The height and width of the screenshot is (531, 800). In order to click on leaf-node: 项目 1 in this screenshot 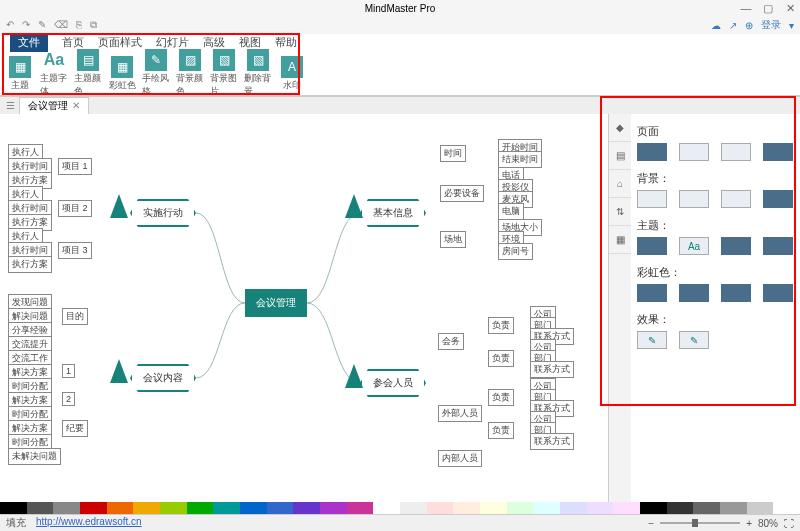, I will do `click(75, 166)`.